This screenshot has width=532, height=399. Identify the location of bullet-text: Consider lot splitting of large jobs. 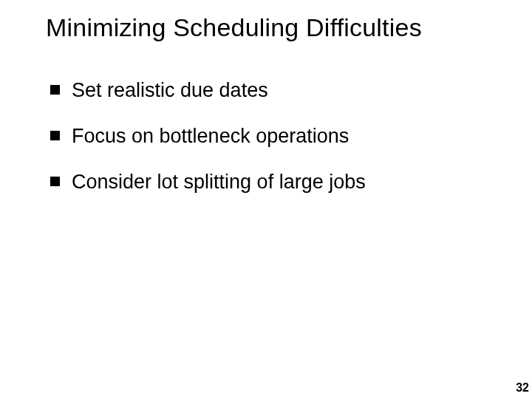
(219, 183).